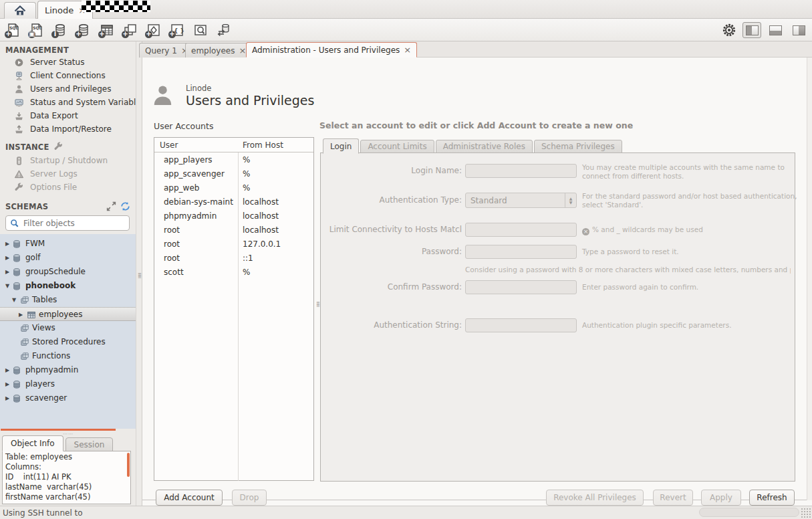 The width and height of the screenshot is (812, 519). I want to click on table-row: root::1, so click(234, 258).